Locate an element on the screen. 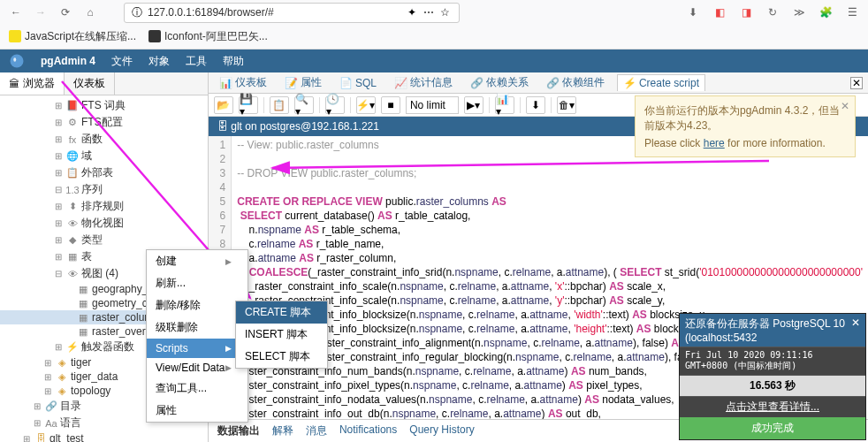 This screenshot has height=442, width=868. stop-button: ■ is located at coordinates (391, 105).